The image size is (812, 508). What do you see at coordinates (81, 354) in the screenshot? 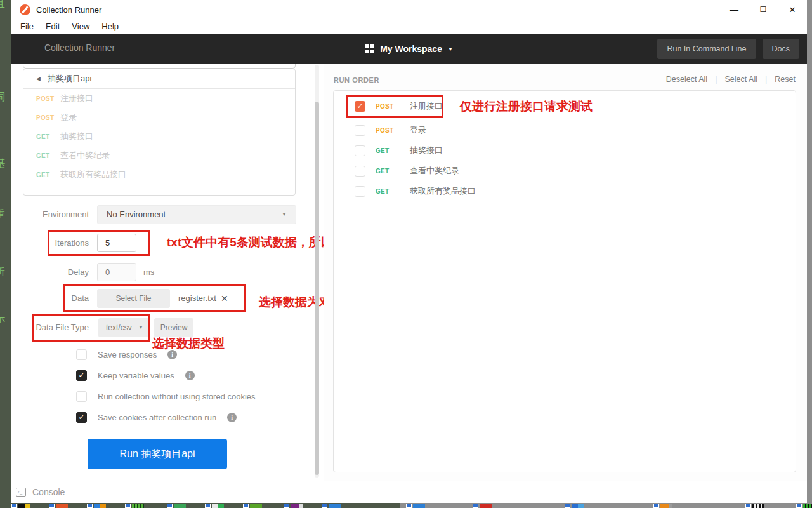
I see `save-responses-checkbox` at bounding box center [81, 354].